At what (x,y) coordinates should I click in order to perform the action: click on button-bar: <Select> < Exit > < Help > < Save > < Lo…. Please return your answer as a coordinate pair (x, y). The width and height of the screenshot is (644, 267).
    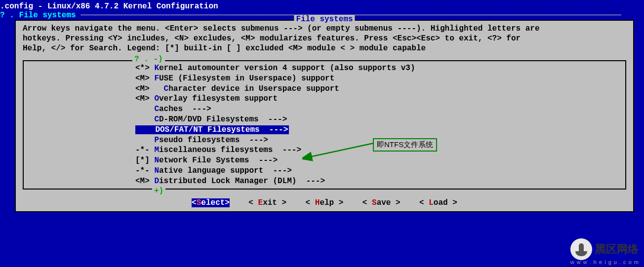
    Looking at the image, I should click on (324, 203).